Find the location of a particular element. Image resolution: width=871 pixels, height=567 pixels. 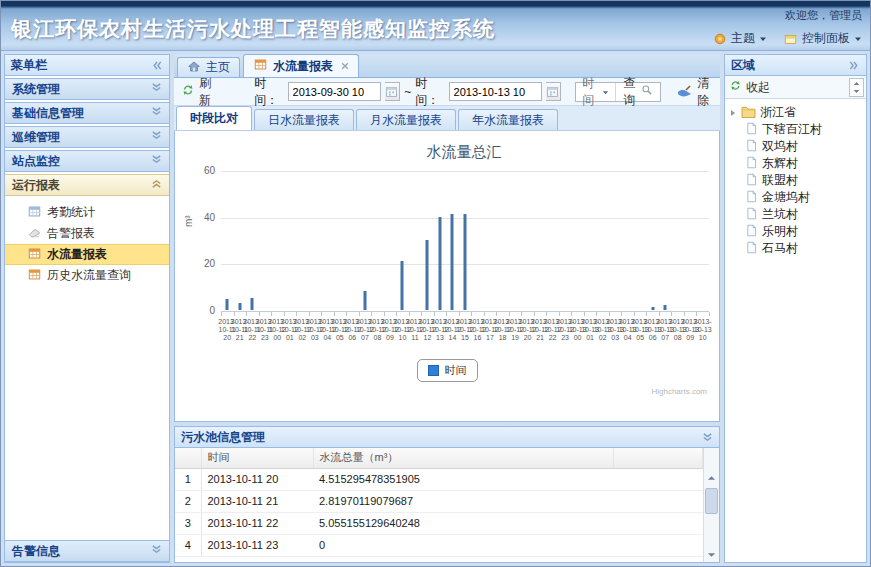

tree-scroll-spinner is located at coordinates (856, 88).